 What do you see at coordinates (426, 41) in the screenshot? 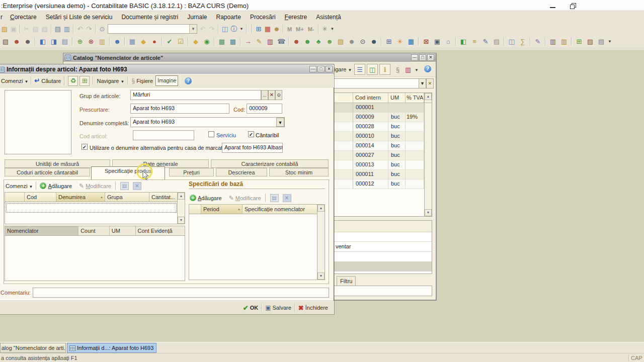
I see `tools-red-icon: ⊠` at bounding box center [426, 41].